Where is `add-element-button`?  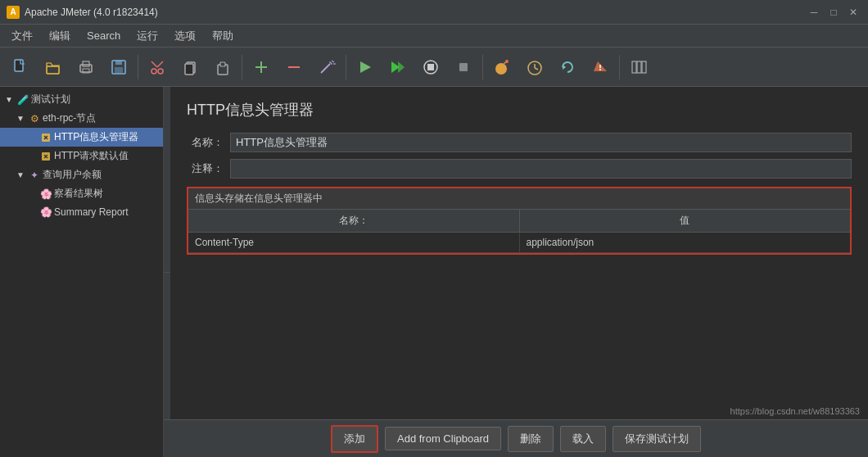 add-element-button is located at coordinates (261, 67).